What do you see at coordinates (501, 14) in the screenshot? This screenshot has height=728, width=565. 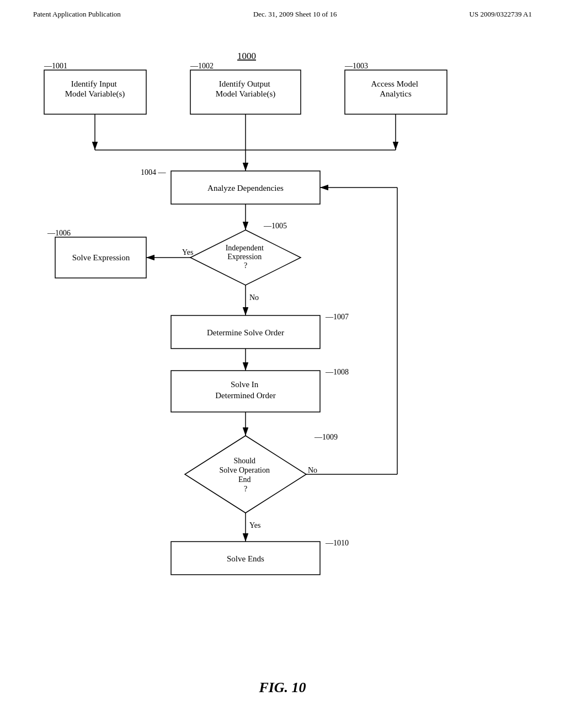 I see `header-right: US 2009/0322739 A1` at bounding box center [501, 14].